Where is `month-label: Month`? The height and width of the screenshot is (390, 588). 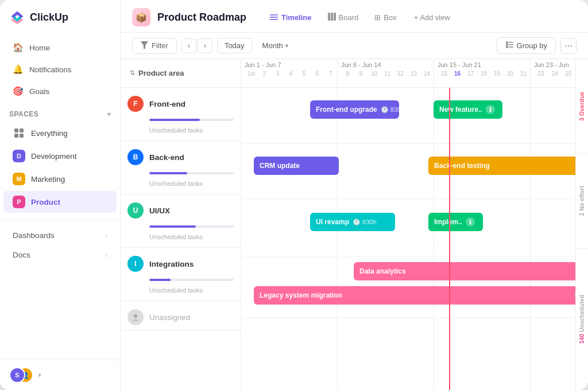 month-label: Month is located at coordinates (273, 46).